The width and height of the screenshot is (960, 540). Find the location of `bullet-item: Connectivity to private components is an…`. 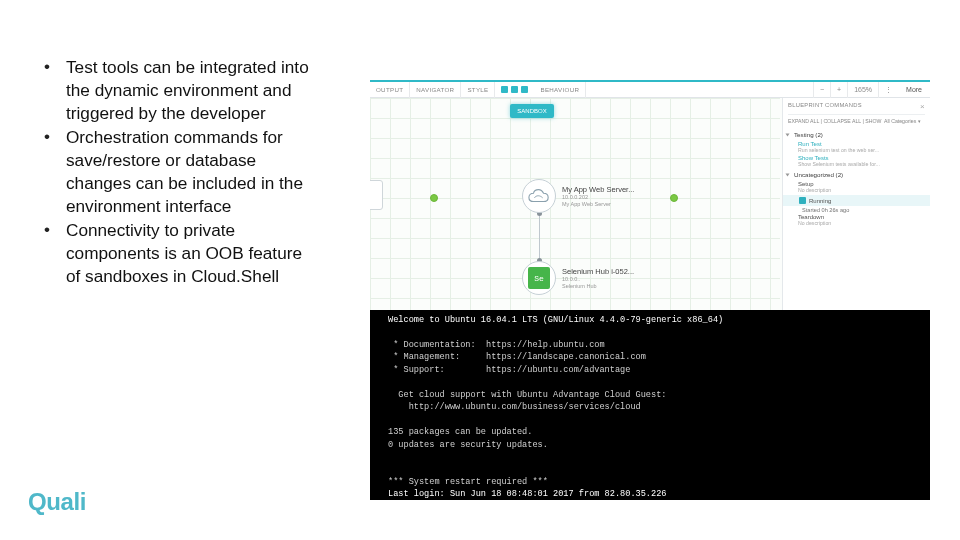

bullet-item: Connectivity to private components is an… is located at coordinates (177, 254).